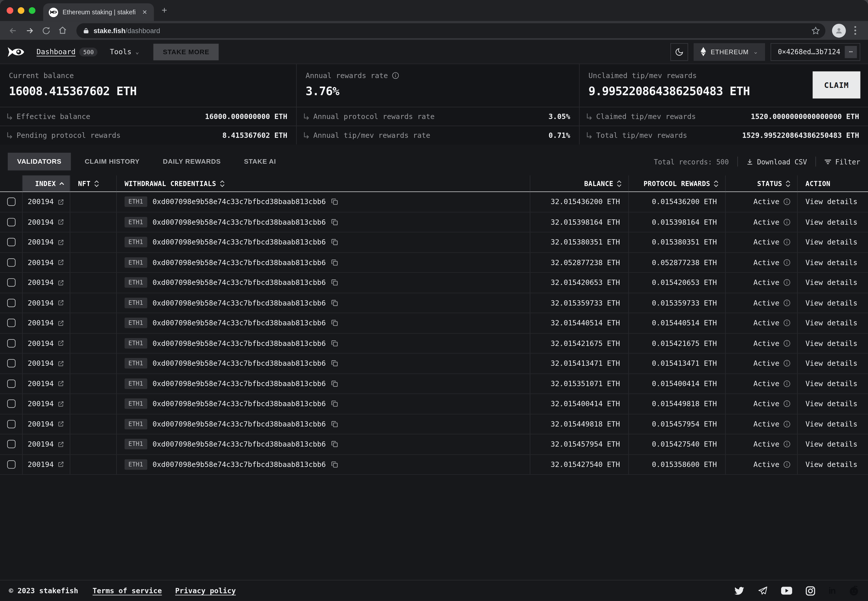 This screenshot has width=868, height=601. What do you see at coordinates (21, 11) in the screenshot?
I see `window-minimize-button` at bounding box center [21, 11].